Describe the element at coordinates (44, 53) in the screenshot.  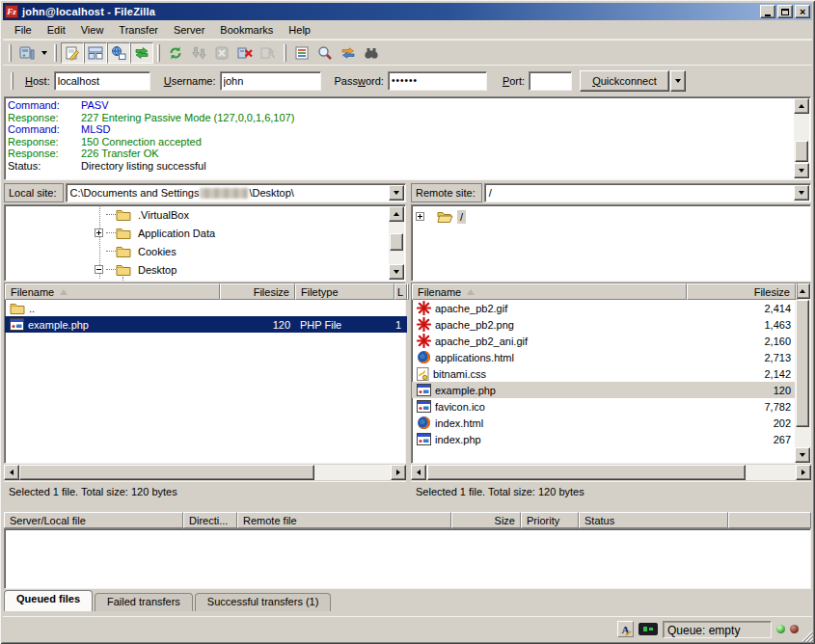
I see `site-manager-dropdown` at that location.